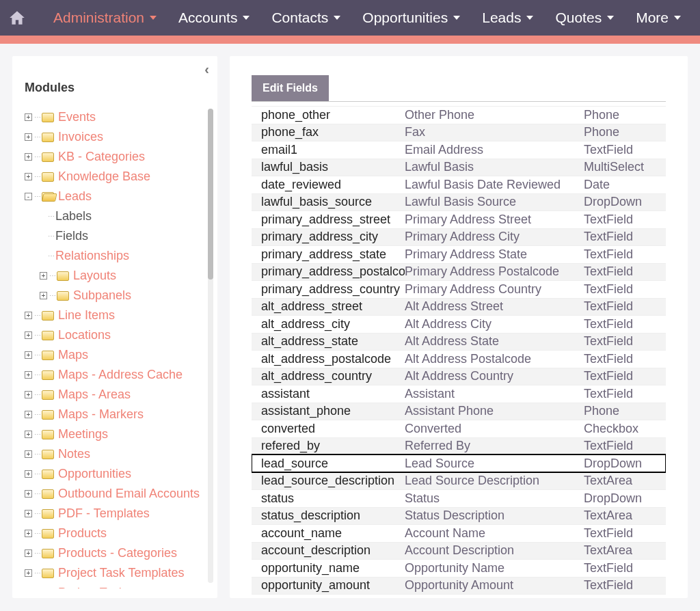 The height and width of the screenshot is (611, 700). I want to click on tree-item: +⋯Notes, so click(118, 454).